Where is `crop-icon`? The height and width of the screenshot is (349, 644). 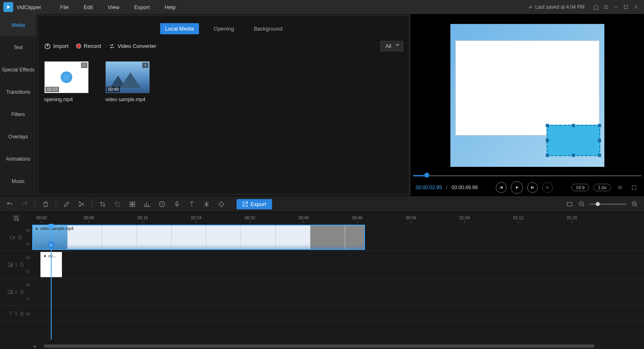 crop-icon is located at coordinates (102, 204).